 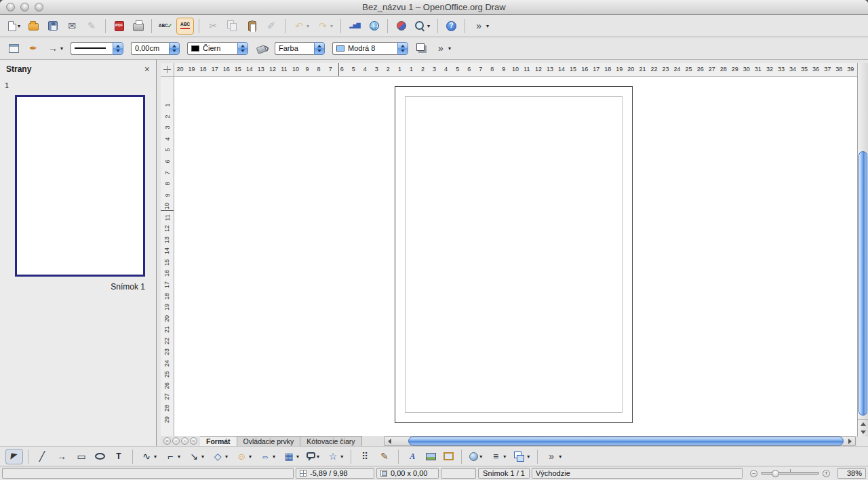 I want to click on line-width-stepper, so click(x=174, y=49).